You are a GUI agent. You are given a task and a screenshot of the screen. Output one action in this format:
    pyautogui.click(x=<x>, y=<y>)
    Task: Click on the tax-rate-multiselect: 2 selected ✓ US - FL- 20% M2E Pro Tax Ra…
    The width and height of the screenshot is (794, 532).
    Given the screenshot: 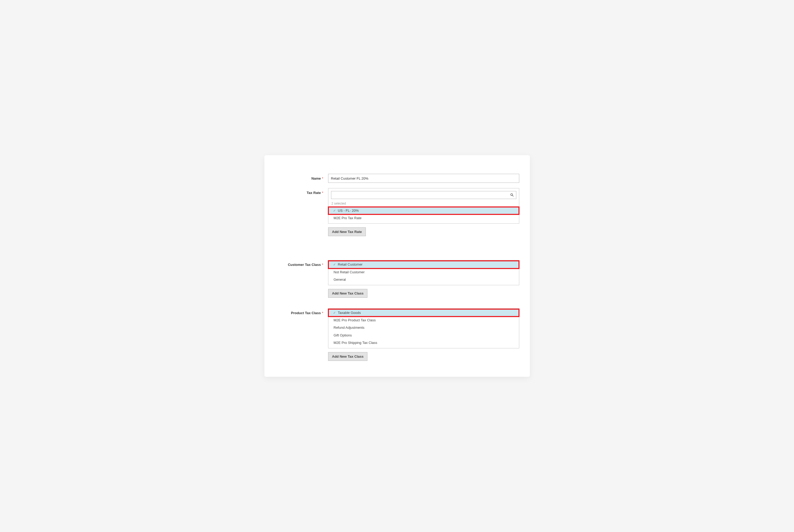 What is the action you would take?
    pyautogui.click(x=424, y=206)
    